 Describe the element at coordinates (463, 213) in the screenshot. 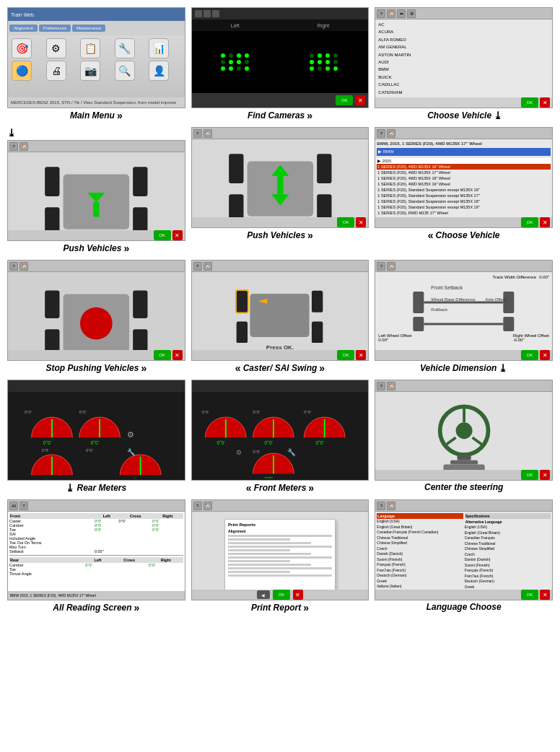

I see `bmw-m8: 1 SERIES (F20), RWD M135 17" Wheel` at that location.